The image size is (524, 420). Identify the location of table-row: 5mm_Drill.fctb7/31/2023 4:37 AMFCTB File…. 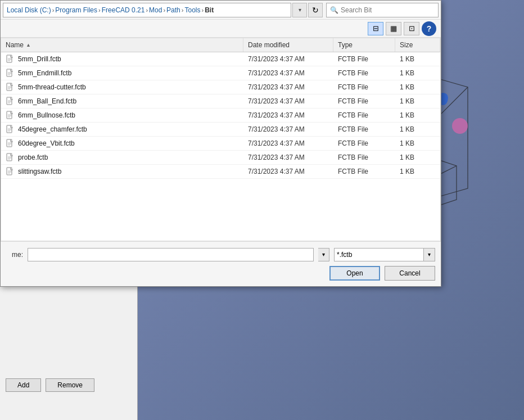
(220, 60).